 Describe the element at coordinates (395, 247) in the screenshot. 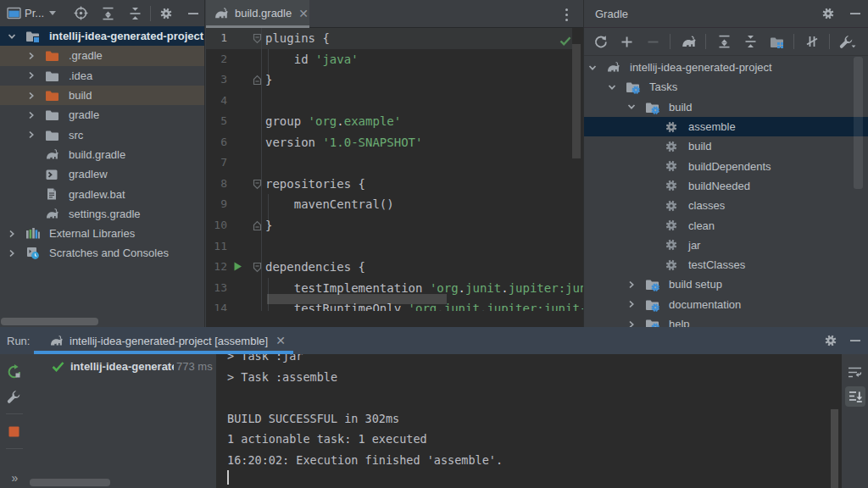

I see `code-line-11: 11` at that location.